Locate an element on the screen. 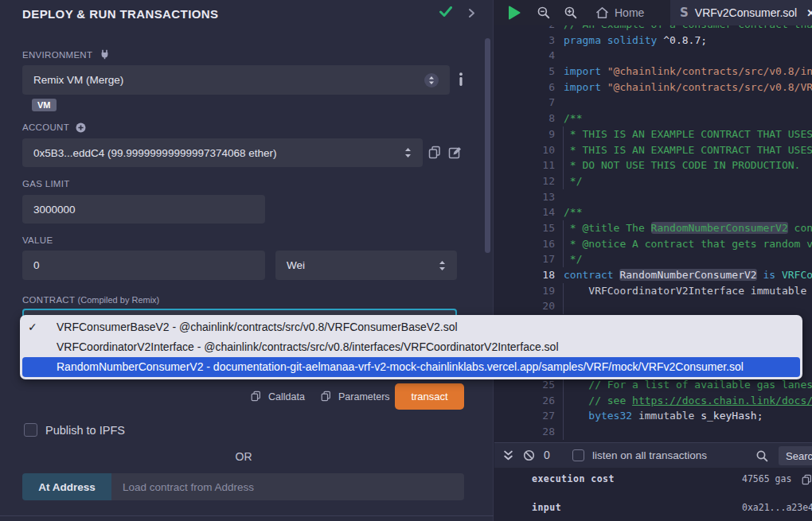 This screenshot has height=521, width=812. code-line: 13 is located at coordinates (653, 197).